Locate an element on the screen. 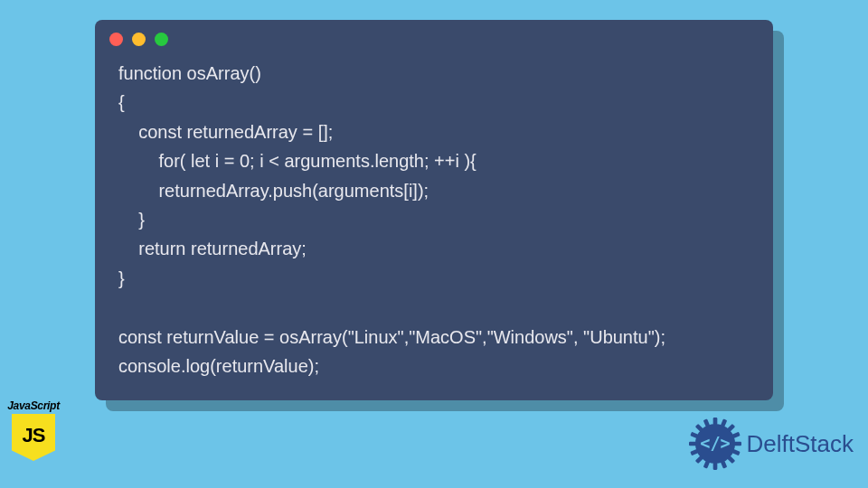 This screenshot has height=488, width=868. brand-logo-block: </> DelftStack is located at coordinates (772, 444).